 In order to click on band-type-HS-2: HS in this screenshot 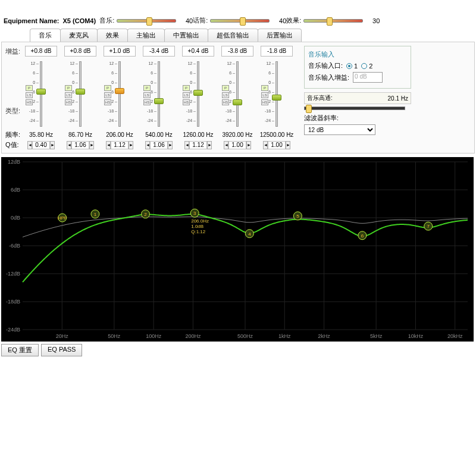, I will do `click(108, 102)`.